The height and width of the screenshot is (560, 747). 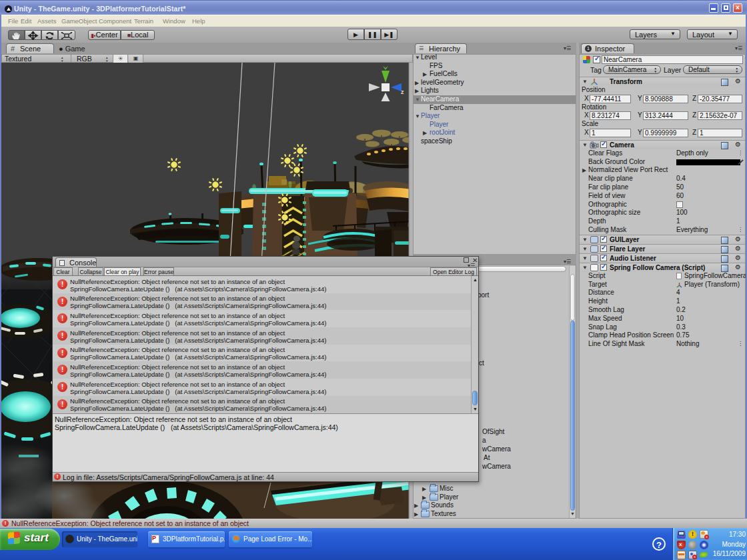 What do you see at coordinates (403, 92) in the screenshot?
I see `svg-text: z` at bounding box center [403, 92].